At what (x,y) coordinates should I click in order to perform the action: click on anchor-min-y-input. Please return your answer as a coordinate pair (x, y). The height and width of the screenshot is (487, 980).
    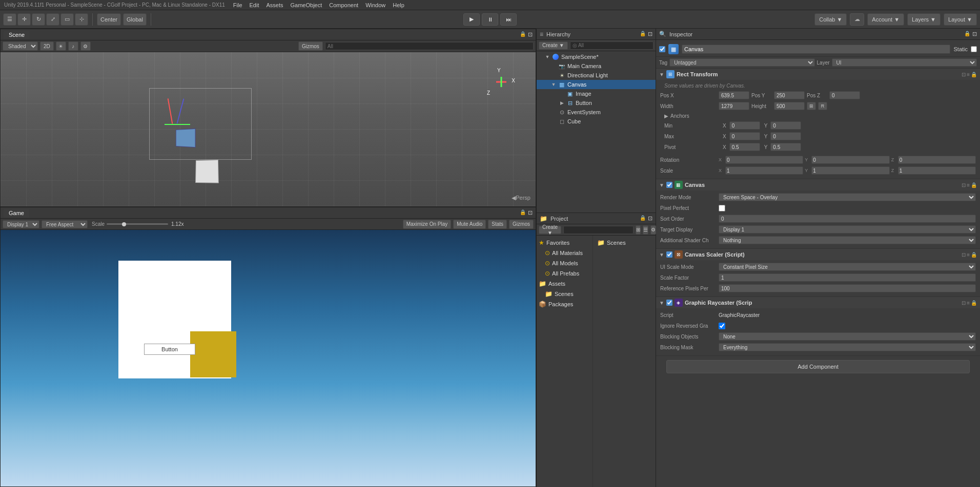
    Looking at the image, I should click on (786, 125).